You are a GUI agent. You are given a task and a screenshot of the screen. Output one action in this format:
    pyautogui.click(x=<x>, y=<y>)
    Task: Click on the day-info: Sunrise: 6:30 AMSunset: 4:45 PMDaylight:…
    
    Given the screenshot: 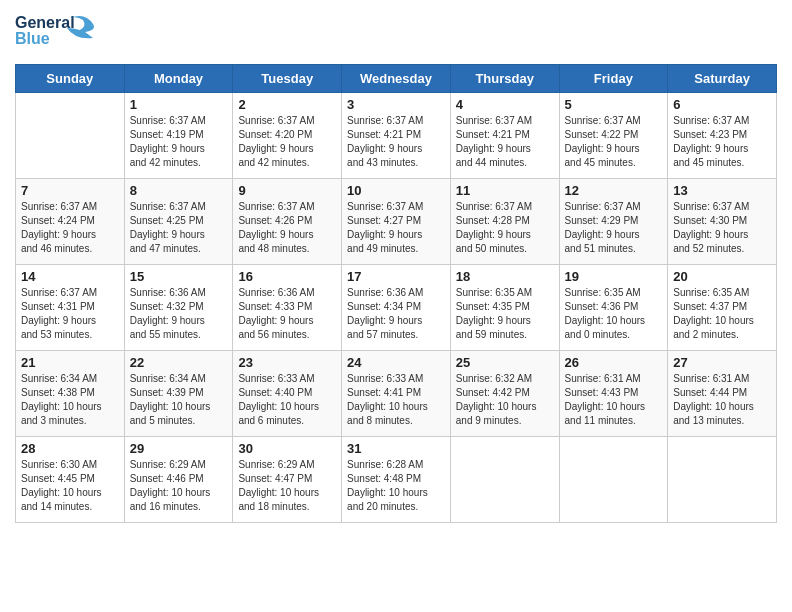 What is the action you would take?
    pyautogui.click(x=70, y=486)
    